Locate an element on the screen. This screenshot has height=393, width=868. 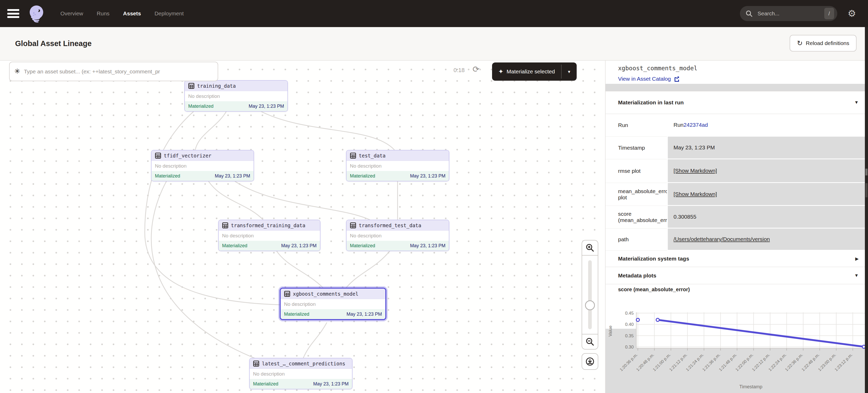
asset-node-training_data: training_dataNo descriptionMaterializedM… is located at coordinates (236, 96).